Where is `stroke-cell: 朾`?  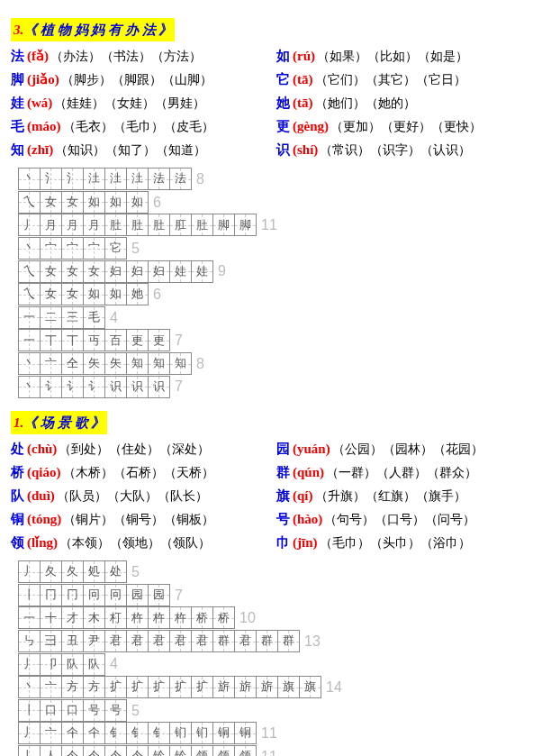
stroke-cell: 朾 is located at coordinates (115, 618).